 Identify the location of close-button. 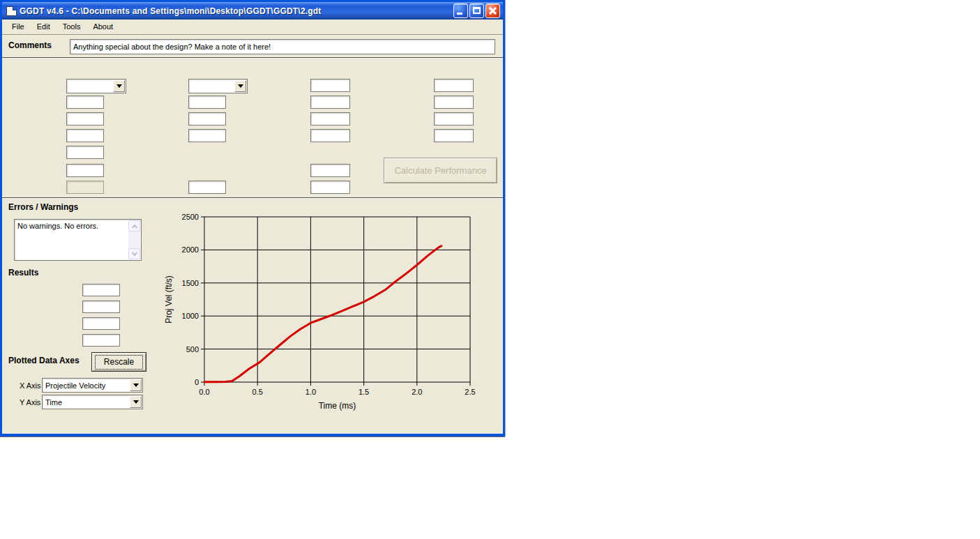
(492, 11).